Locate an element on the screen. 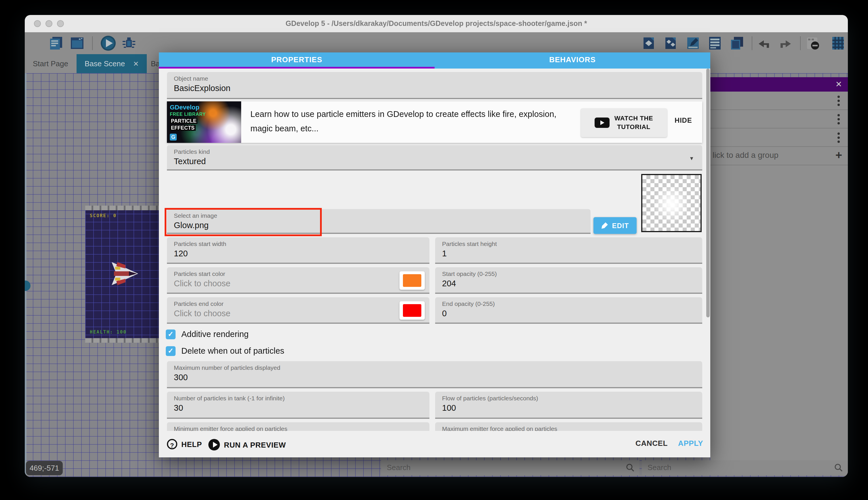  add-group-label: lick to add a group is located at coordinates (746, 155).